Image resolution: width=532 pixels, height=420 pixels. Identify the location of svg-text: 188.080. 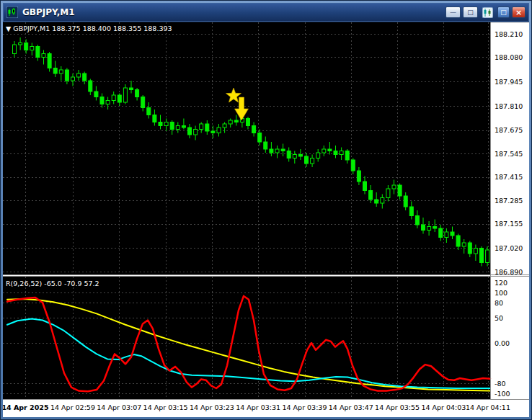
(509, 58).